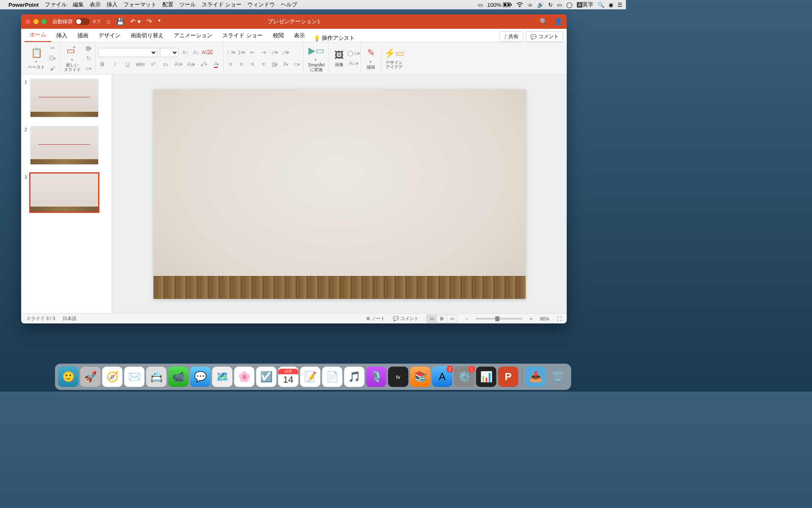  What do you see at coordinates (394, 58) in the screenshot?
I see `design-ideas-button: ⚡▭ デザイン アイデア` at bounding box center [394, 58].